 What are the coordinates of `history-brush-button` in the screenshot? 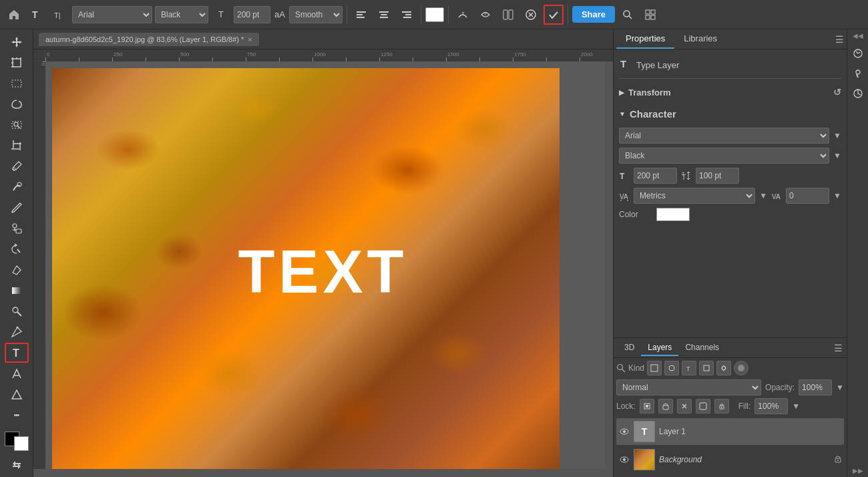 It's located at (17, 249).